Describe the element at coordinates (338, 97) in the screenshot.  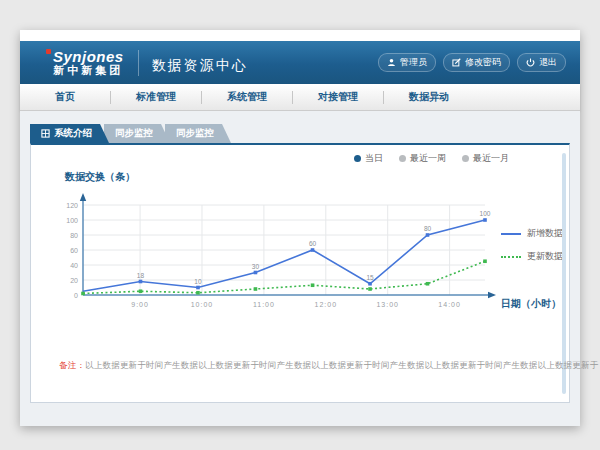
I see `nav-item-3: 对接管理` at that location.